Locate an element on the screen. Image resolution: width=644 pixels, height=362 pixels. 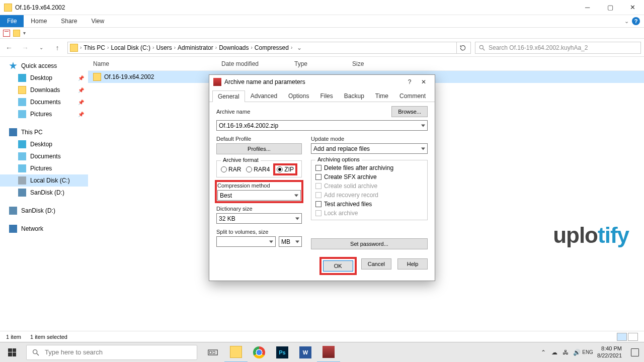
column-type: Type is located at coordinates (318, 64).